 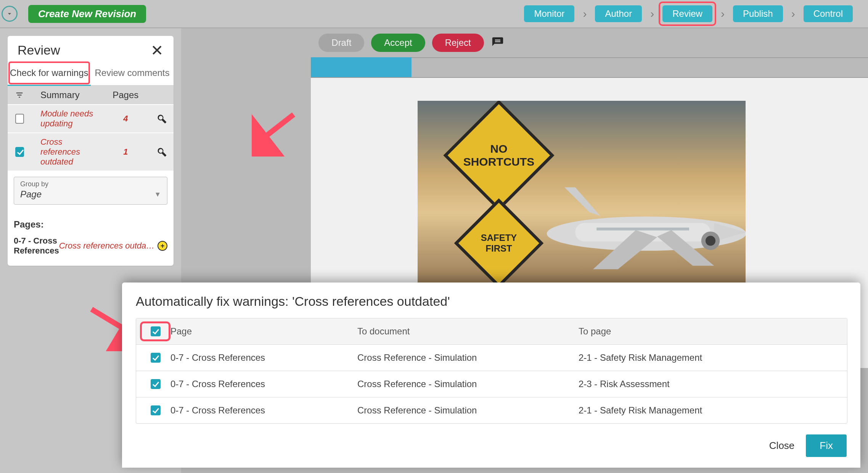 What do you see at coordinates (525, 43) in the screenshot?
I see `document-actions: Draft Accept Reject` at bounding box center [525, 43].